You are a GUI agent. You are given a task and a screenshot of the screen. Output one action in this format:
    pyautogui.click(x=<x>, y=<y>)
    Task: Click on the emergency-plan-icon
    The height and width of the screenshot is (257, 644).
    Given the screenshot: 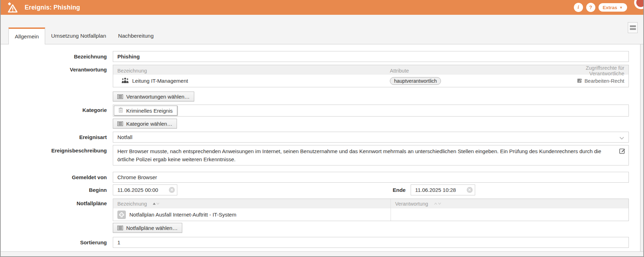 What is the action you would take?
    pyautogui.click(x=122, y=215)
    